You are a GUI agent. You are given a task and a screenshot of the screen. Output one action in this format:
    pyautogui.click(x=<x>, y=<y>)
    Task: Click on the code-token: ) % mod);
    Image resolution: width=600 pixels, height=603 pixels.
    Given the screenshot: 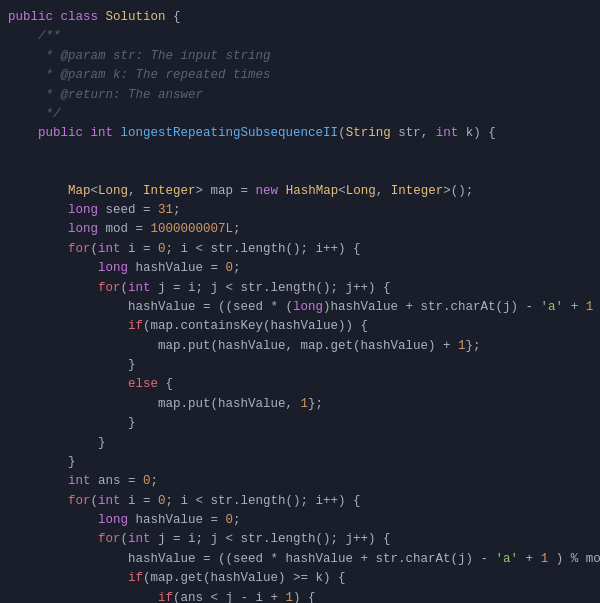 What is the action you would take?
    pyautogui.click(x=596, y=308)
    